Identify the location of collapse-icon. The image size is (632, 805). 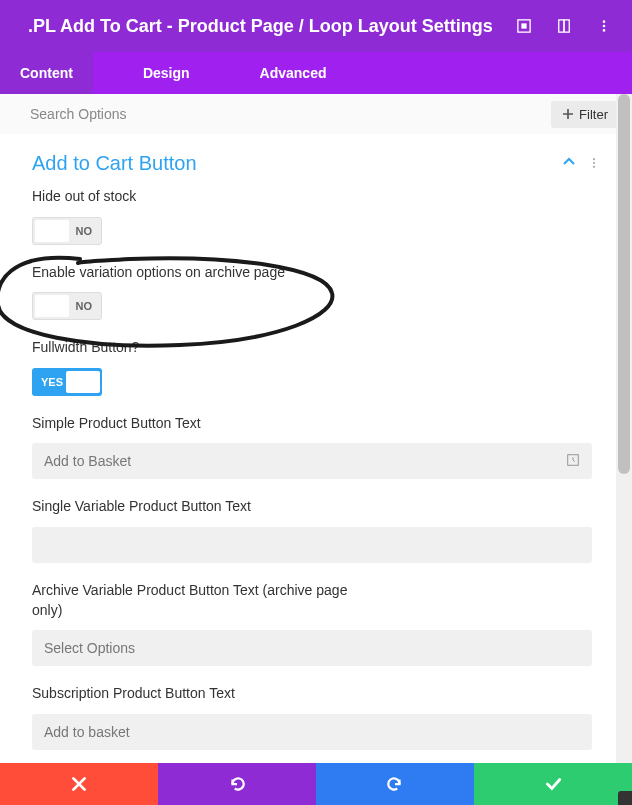
(569, 164).